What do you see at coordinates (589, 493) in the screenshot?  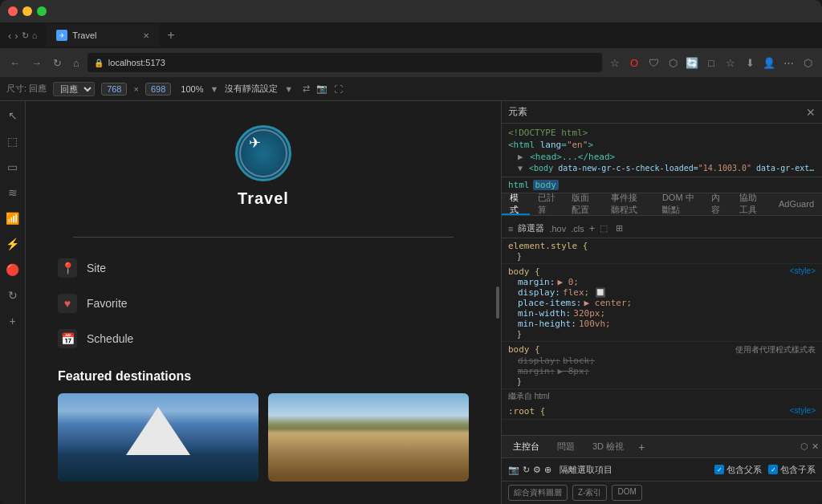 I see `z-index-btn: Z-索引` at bounding box center [589, 493].